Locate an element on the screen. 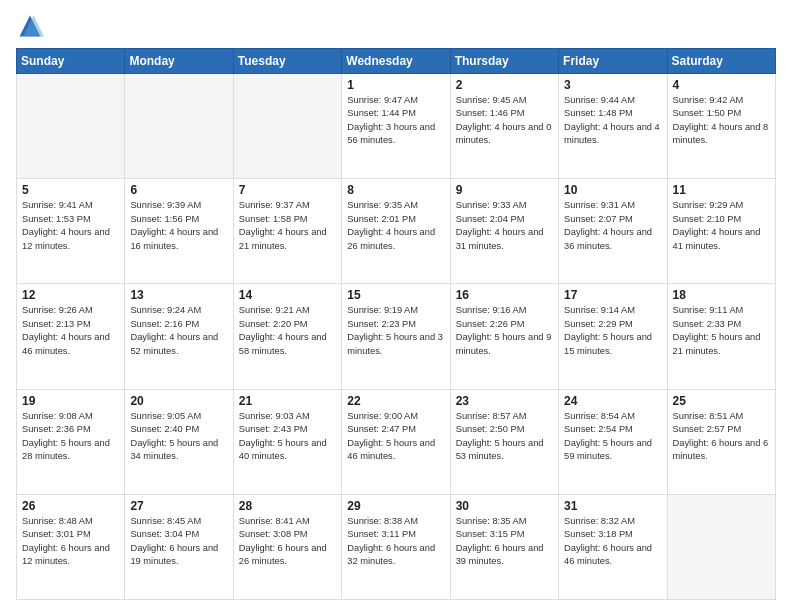  day-number: 5 is located at coordinates (70, 190).